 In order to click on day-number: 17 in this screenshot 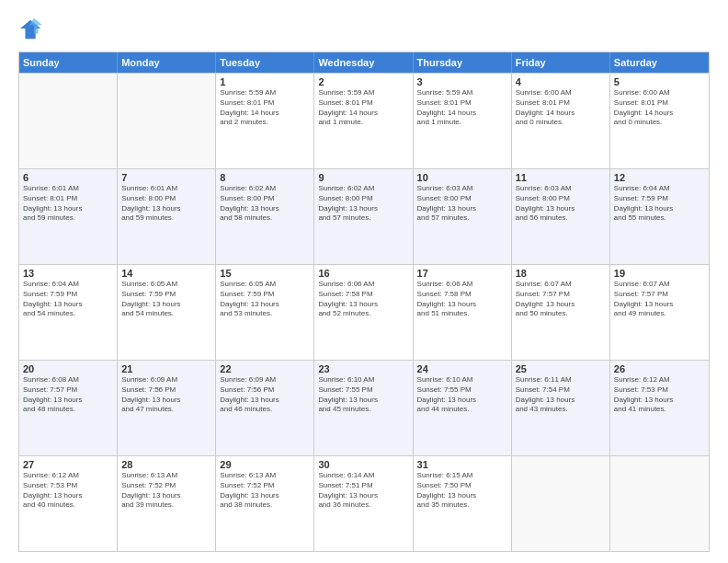, I will do `click(462, 273)`.